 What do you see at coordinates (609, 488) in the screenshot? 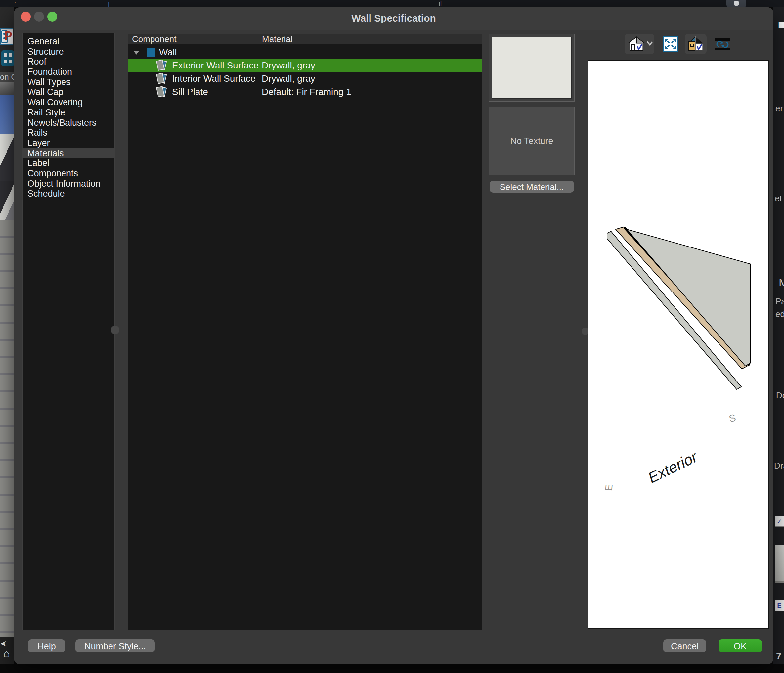
I see `compass-label-e: E` at bounding box center [609, 488].